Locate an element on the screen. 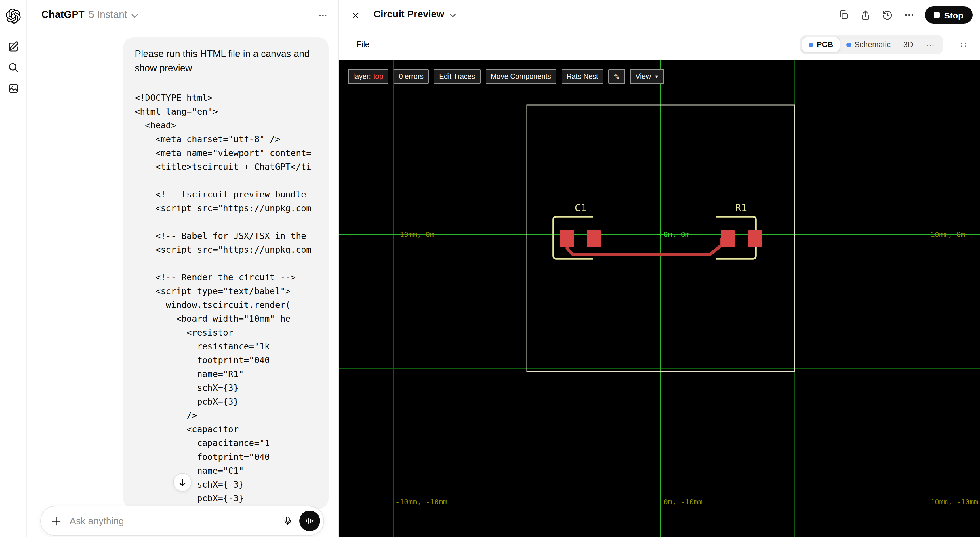 The image size is (980, 537). fit-view-icon is located at coordinates (963, 45).